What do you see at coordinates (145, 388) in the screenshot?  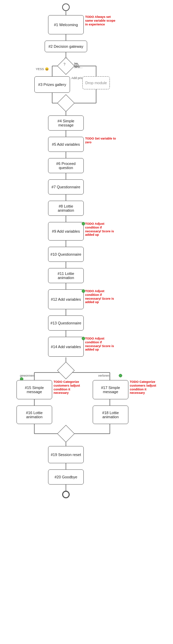 I see `todo-17: TODO Categorize customers /adjust condit…` at bounding box center [145, 388].